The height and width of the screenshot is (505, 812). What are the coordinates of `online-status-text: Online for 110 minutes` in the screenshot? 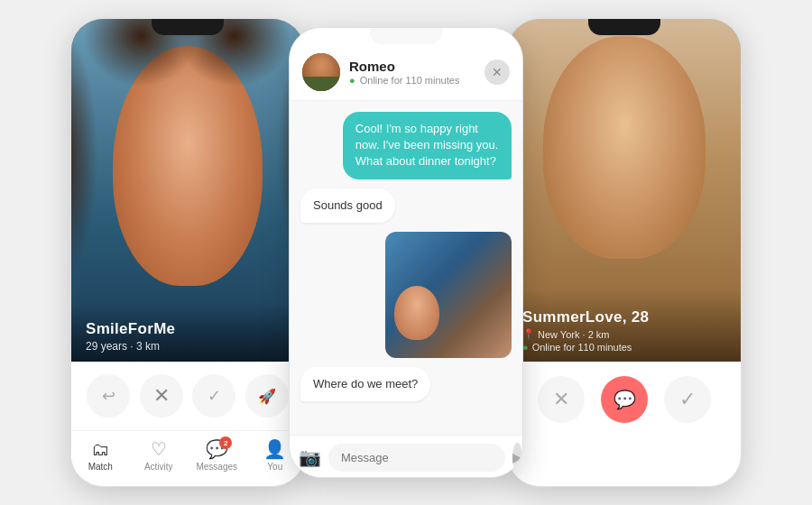 It's located at (583, 347).